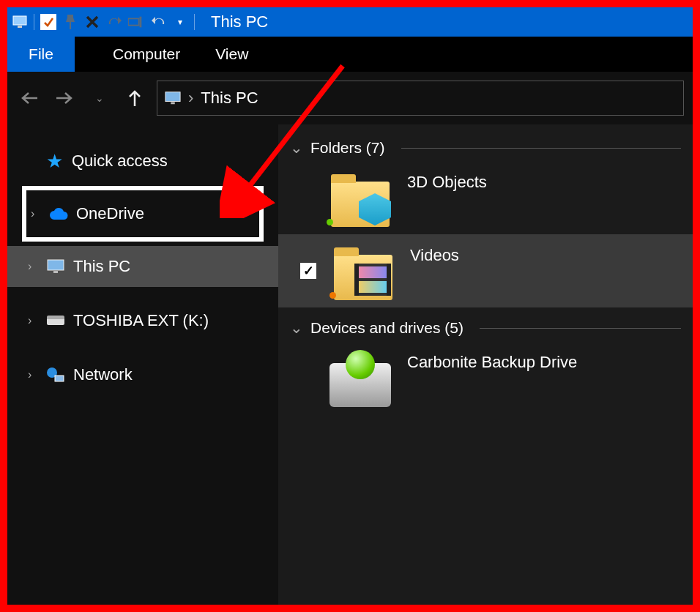  What do you see at coordinates (110, 214) in the screenshot?
I see `tree-label: OneDrive` at bounding box center [110, 214].